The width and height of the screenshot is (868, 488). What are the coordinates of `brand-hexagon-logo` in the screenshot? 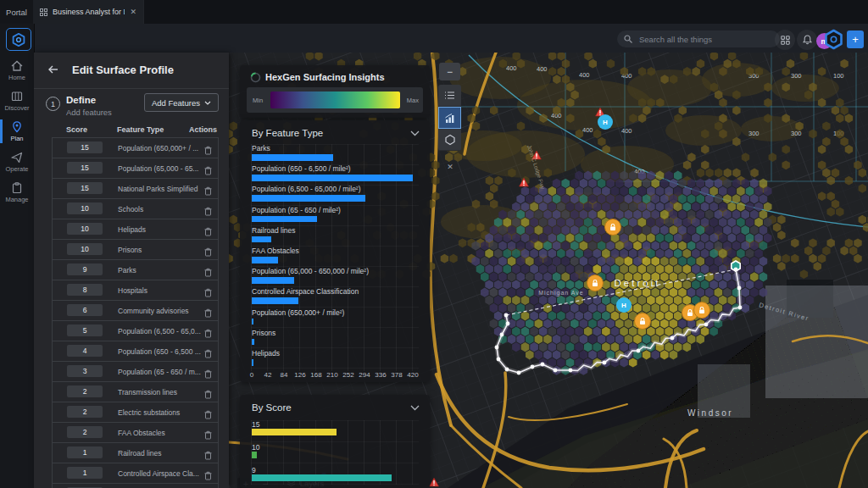 It's located at (834, 39).